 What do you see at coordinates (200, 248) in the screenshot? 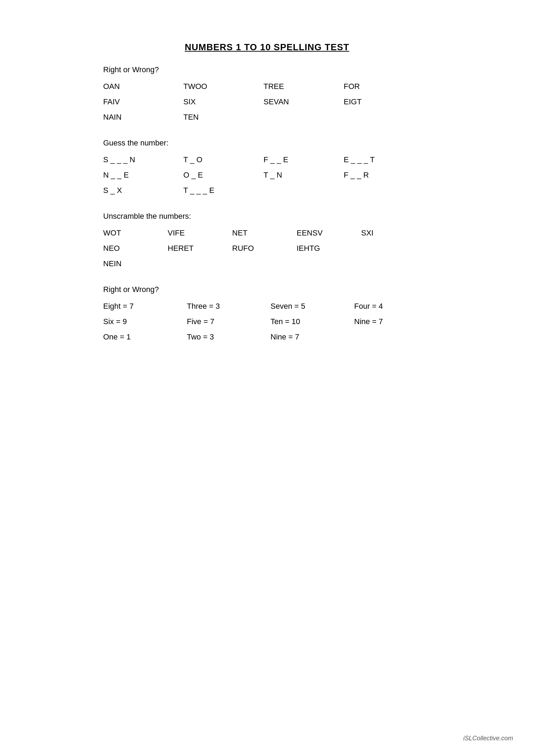
I see `unscramble-heret: HERET` at bounding box center [200, 248].